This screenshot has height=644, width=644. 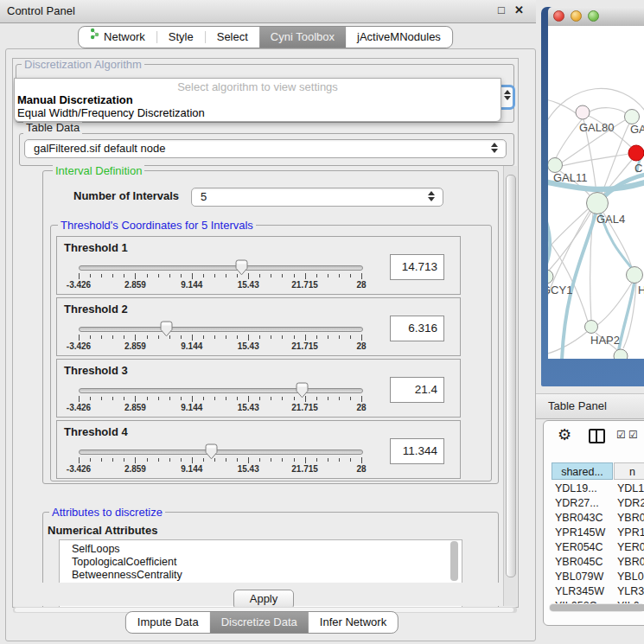 I want to click on threshold-value-field: 14.713, so click(x=417, y=267).